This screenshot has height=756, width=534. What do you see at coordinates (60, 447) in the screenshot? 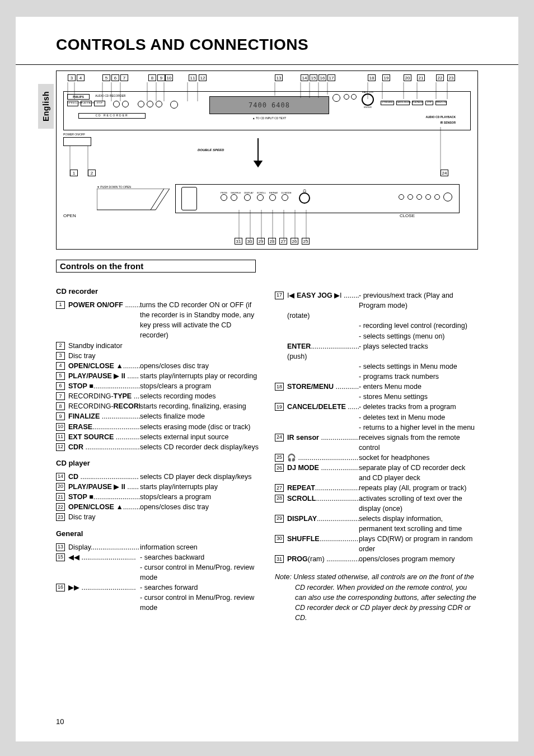
I see `item-number: 12` at bounding box center [60, 447].